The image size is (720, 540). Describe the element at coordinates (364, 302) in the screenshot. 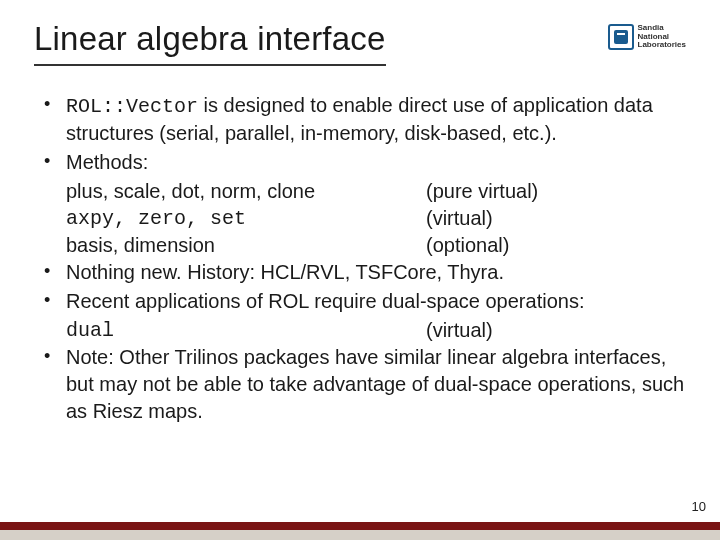

I see `bullet-dual-intro: Recent applications of ROL require dual-…` at that location.